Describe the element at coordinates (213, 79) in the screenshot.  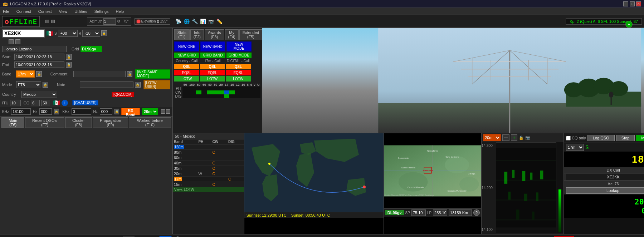
I see `lotw-btn-2: LOTW` at that location.